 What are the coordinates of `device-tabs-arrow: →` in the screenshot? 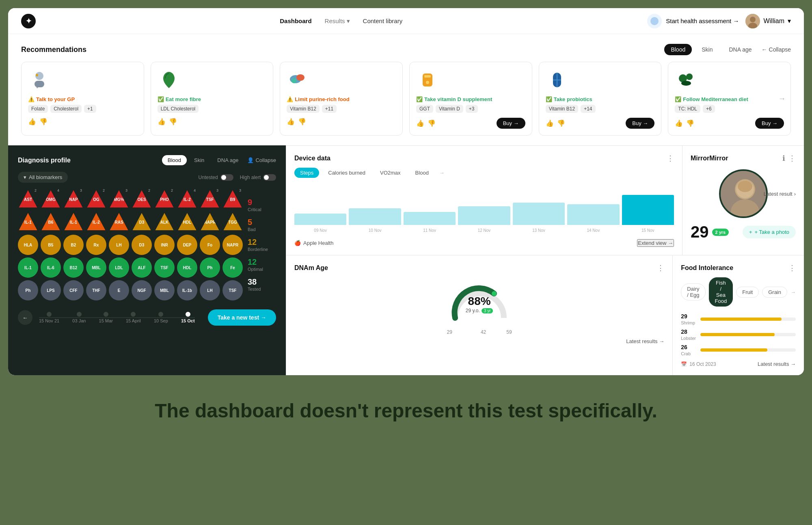 It's located at (442, 173).